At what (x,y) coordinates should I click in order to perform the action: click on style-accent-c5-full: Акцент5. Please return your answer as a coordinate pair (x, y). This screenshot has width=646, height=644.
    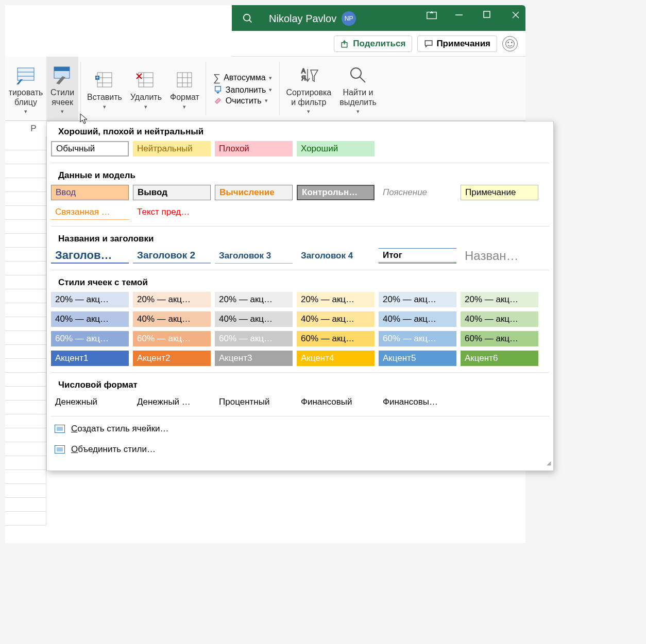
    Looking at the image, I should click on (417, 358).